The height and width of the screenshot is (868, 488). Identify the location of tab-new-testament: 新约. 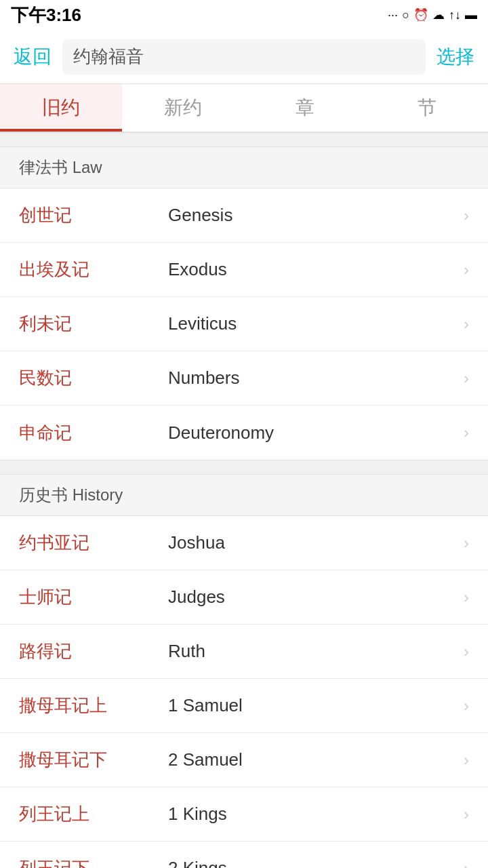
(183, 108).